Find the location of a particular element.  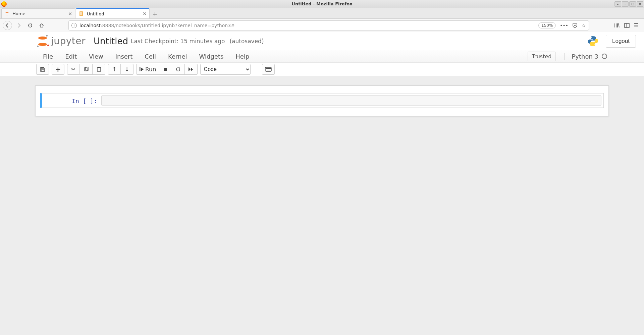

jupyter-orbit-icon is located at coordinates (43, 41).